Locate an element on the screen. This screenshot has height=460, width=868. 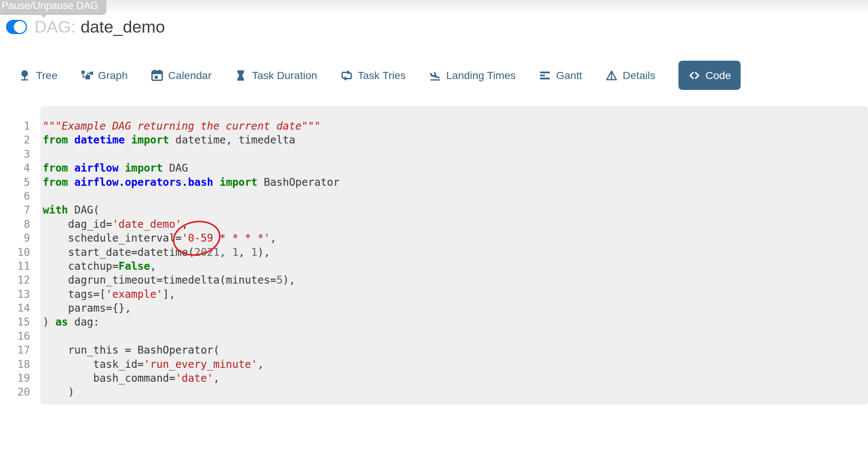
code-line: 20 ) is located at coordinates (434, 392).